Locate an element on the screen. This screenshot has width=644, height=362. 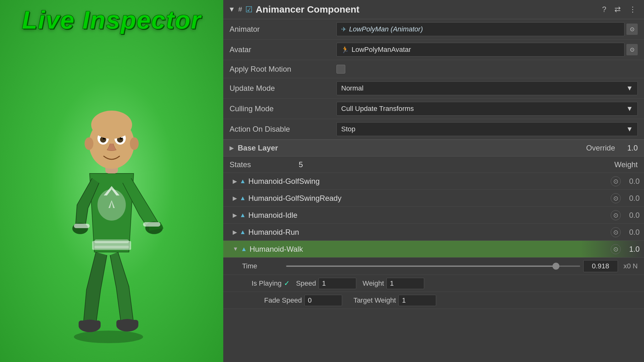
golf-swing-ready-clip-icon: ▲ is located at coordinates (243, 198).